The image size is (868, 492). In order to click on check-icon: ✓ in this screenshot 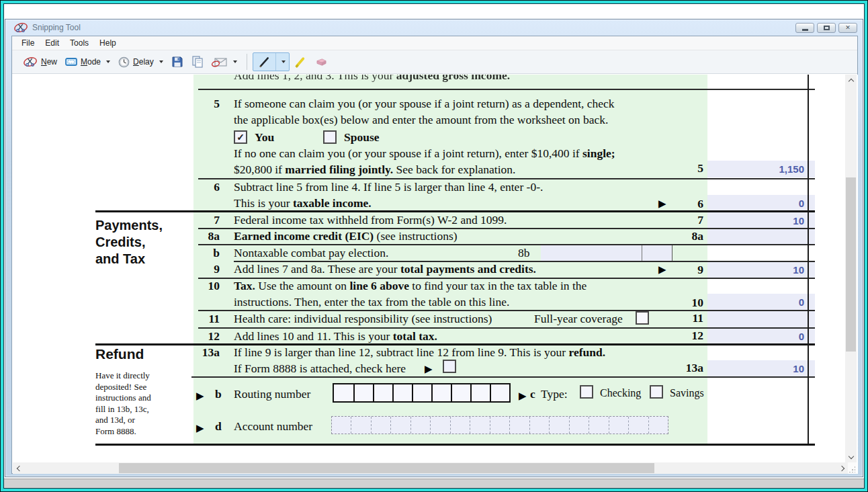, I will do `click(241, 137)`.